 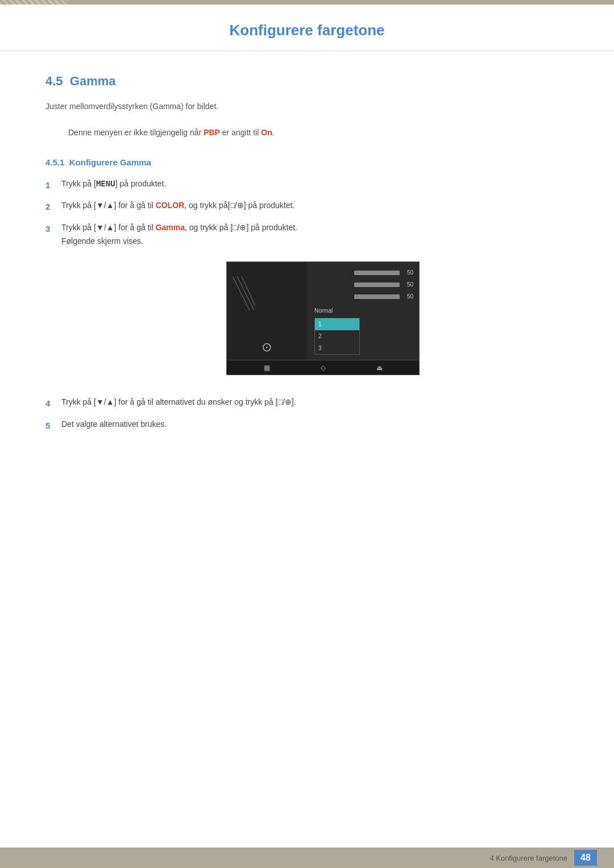 I want to click on top-decorative-bar, so click(x=307, y=2).